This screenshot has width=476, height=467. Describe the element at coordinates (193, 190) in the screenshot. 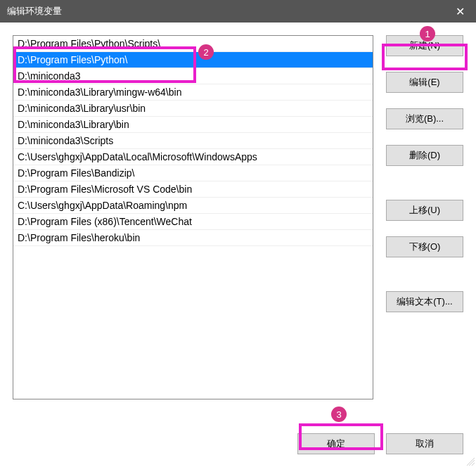

I see `list-item: D:\Program Files\Microsoft VS Code\bin` at that location.